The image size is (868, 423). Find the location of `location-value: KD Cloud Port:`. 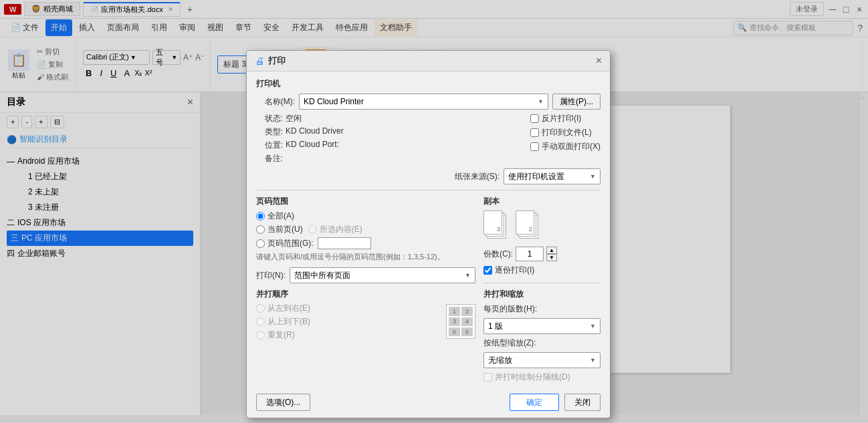

location-value: KD Cloud Port: is located at coordinates (312, 146).